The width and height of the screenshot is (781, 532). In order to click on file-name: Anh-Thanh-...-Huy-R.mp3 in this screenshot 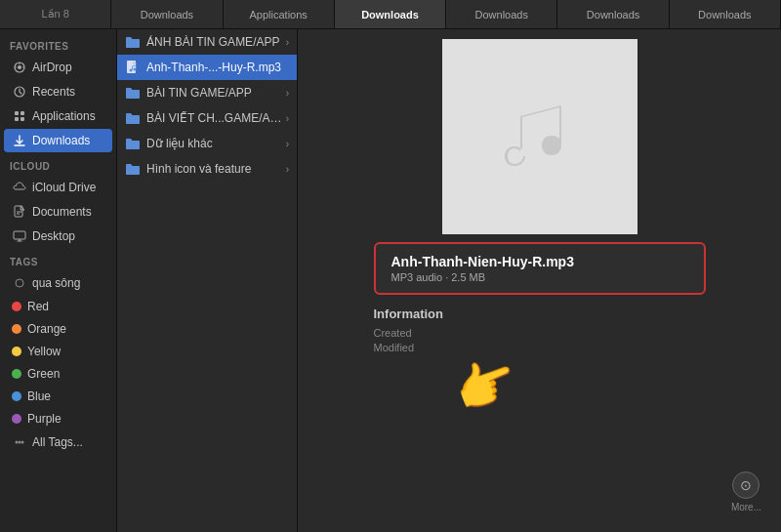, I will do `click(218, 67)`.